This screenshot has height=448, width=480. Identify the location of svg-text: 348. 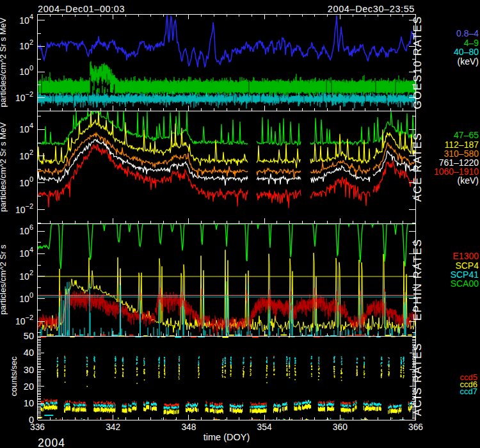
(188, 428).